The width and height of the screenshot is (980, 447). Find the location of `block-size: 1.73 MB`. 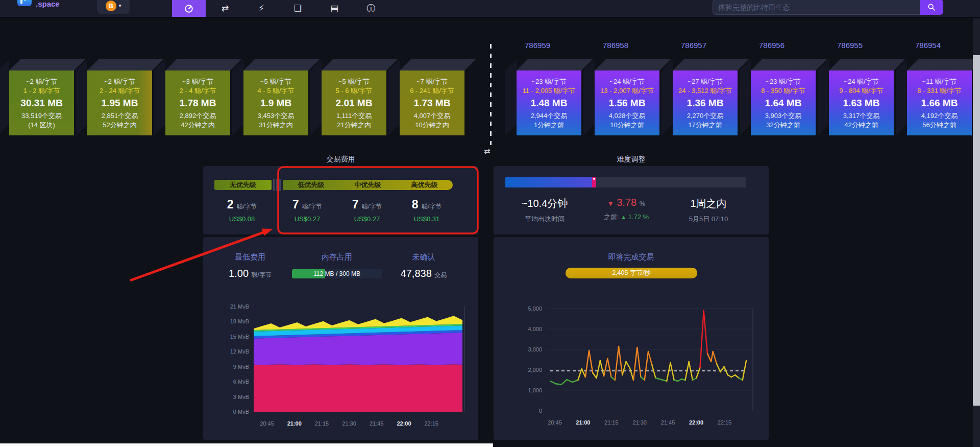

block-size: 1.73 MB is located at coordinates (432, 103).